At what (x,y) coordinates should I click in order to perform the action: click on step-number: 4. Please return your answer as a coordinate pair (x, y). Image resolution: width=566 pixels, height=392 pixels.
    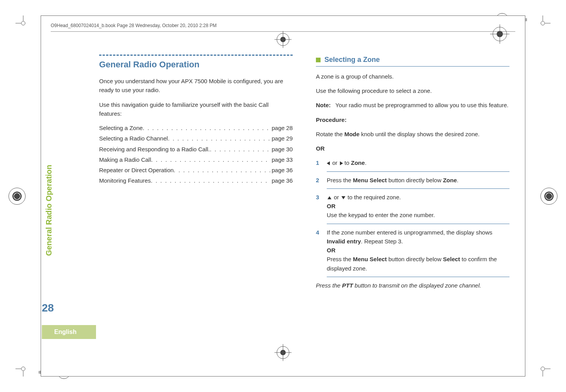
    Looking at the image, I should click on (319, 250).